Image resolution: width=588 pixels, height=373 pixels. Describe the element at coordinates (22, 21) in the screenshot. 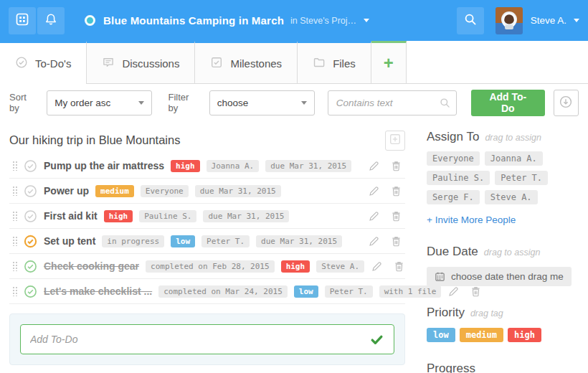

I see `apps-grid-button` at that location.